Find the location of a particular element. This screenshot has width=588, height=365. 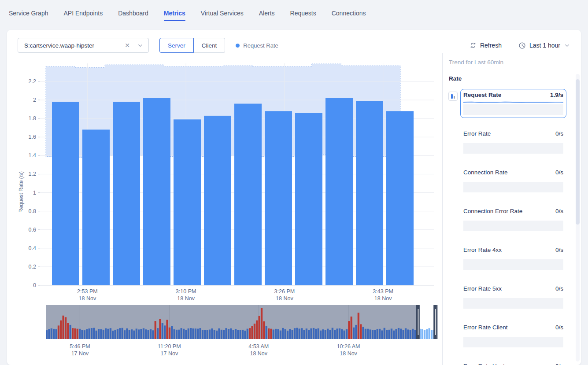

tab-dashboard: Dashboard is located at coordinates (133, 11).